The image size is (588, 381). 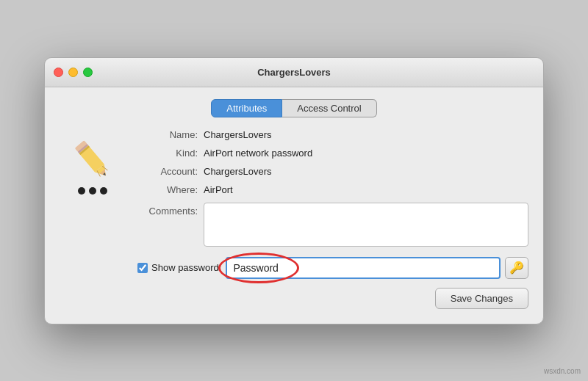 I want to click on key-icon: 🔑, so click(x=517, y=267).